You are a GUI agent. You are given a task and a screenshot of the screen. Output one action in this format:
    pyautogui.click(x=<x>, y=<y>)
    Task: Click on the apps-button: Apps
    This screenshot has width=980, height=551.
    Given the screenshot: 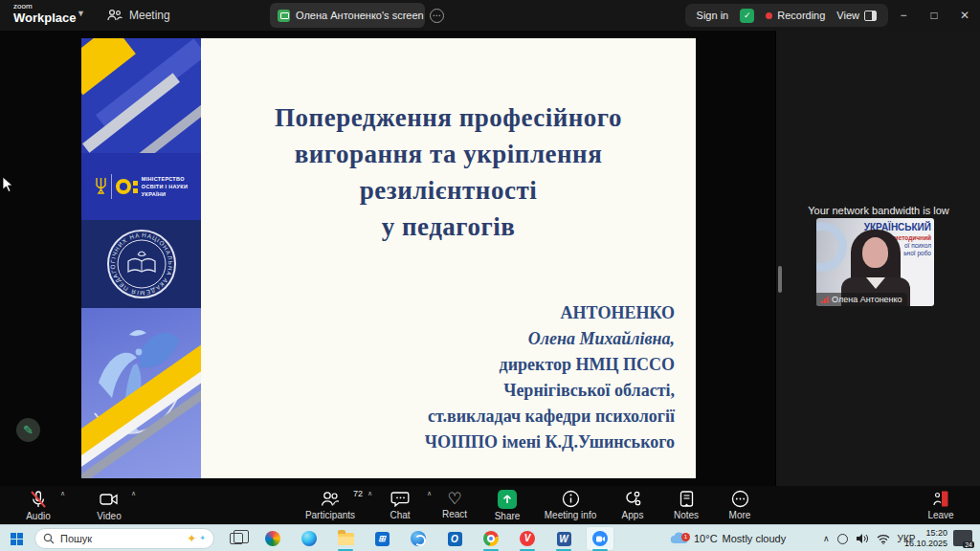 What is the action you would take?
    pyautogui.click(x=633, y=505)
    